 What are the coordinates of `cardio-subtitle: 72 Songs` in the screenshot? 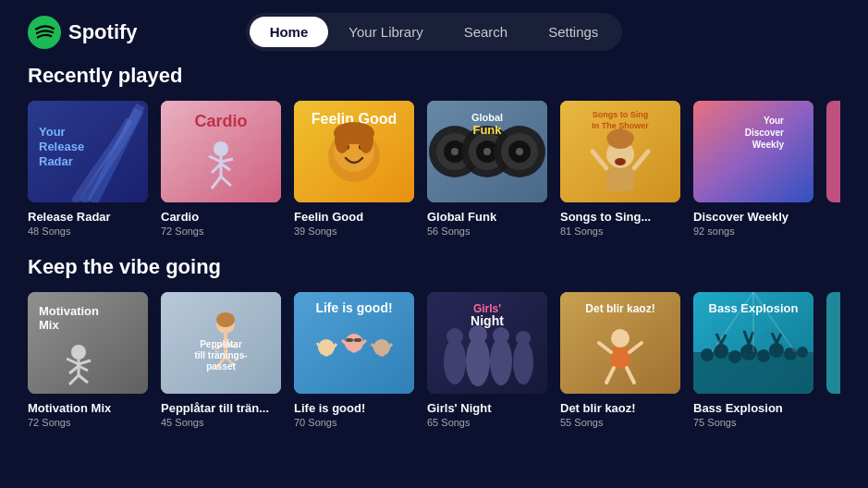 It's located at (221, 231).